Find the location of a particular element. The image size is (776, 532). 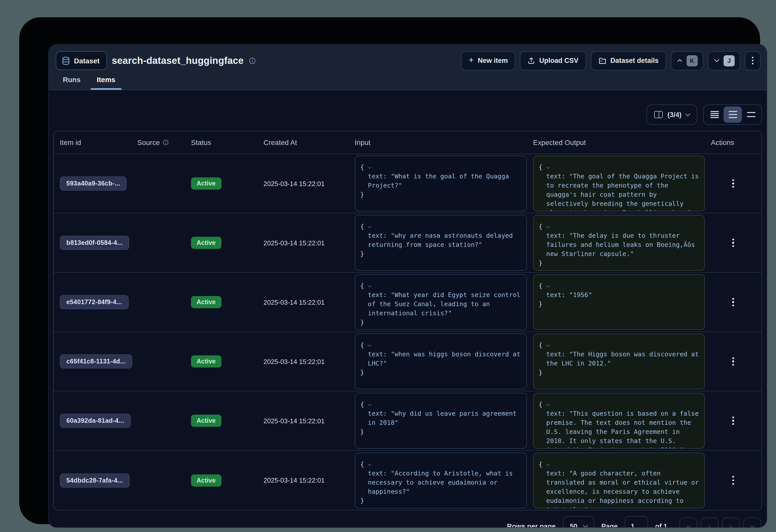

item-id-pill: 593a40a9-36cb-... is located at coordinates (93, 184).